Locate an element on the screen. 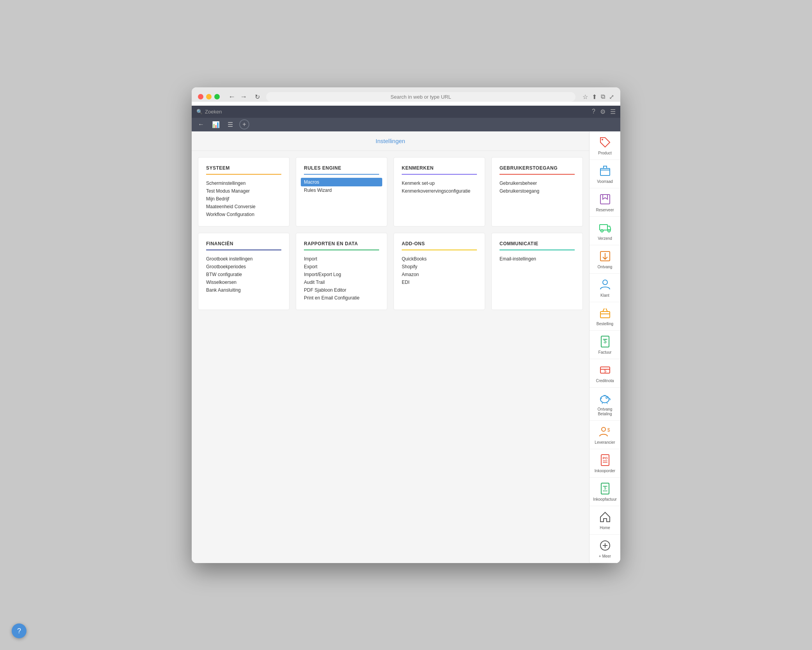 This screenshot has height=650, width=812. sidebar-label-inkoopfactuur: Inkoopfactuur is located at coordinates (605, 499).